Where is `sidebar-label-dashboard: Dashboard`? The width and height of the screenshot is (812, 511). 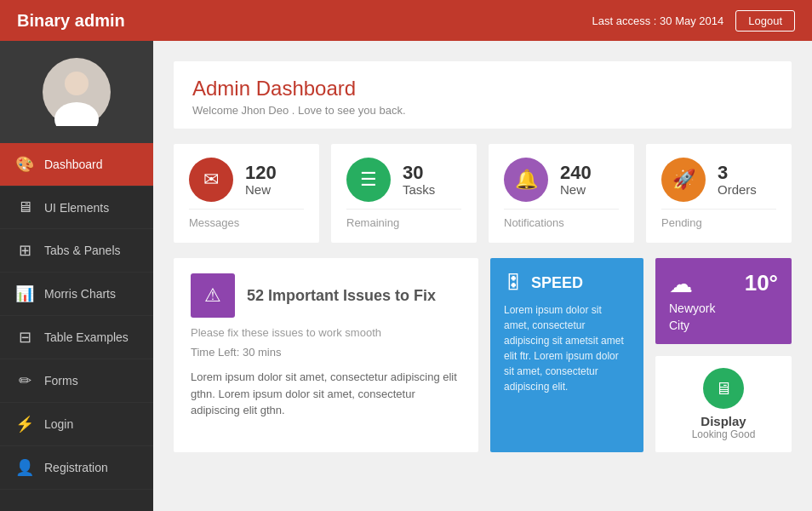
sidebar-label-dashboard: Dashboard is located at coordinates (73, 164).